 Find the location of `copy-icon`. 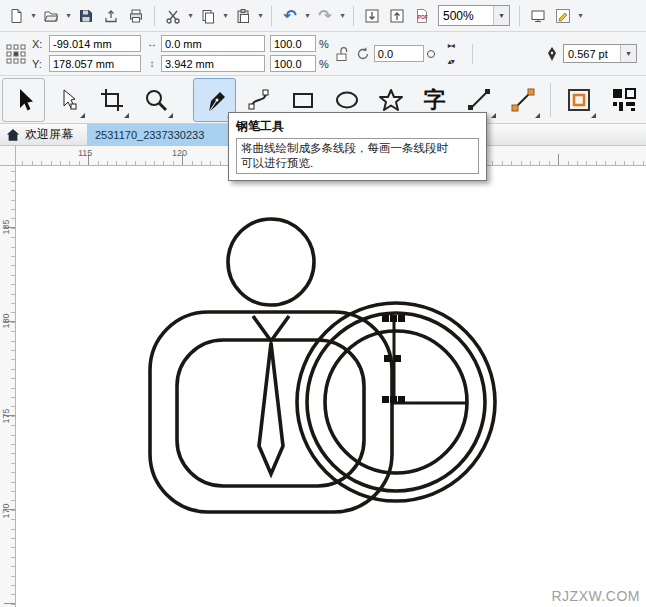

copy-icon is located at coordinates (208, 16).